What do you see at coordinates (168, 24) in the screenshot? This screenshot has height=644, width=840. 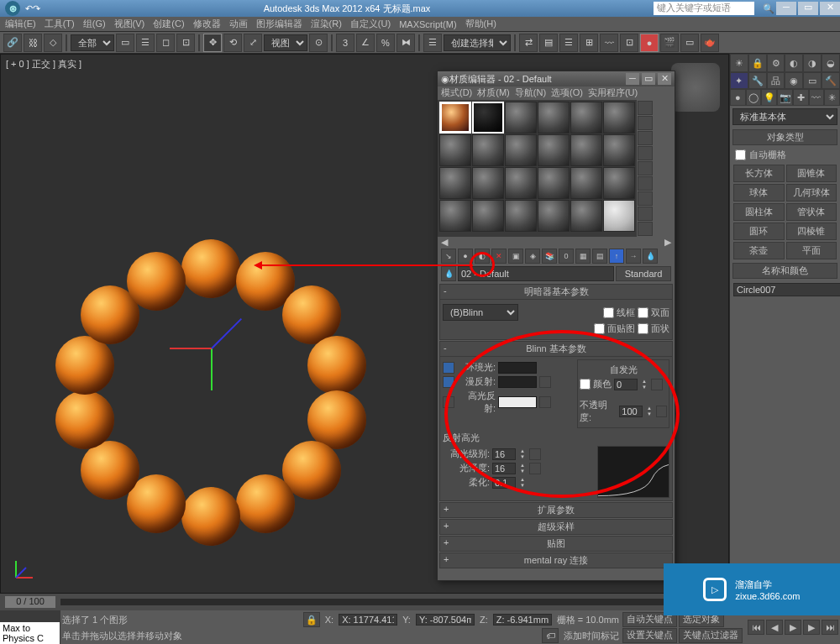 I see `menu-create: 创建(C)` at bounding box center [168, 24].